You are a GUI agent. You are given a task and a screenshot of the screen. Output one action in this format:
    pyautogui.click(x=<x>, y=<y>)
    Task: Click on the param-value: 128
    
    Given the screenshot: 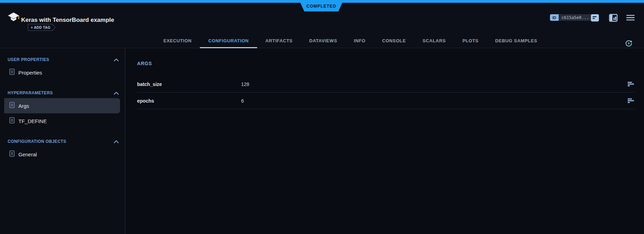 What is the action you would take?
    pyautogui.click(x=434, y=84)
    